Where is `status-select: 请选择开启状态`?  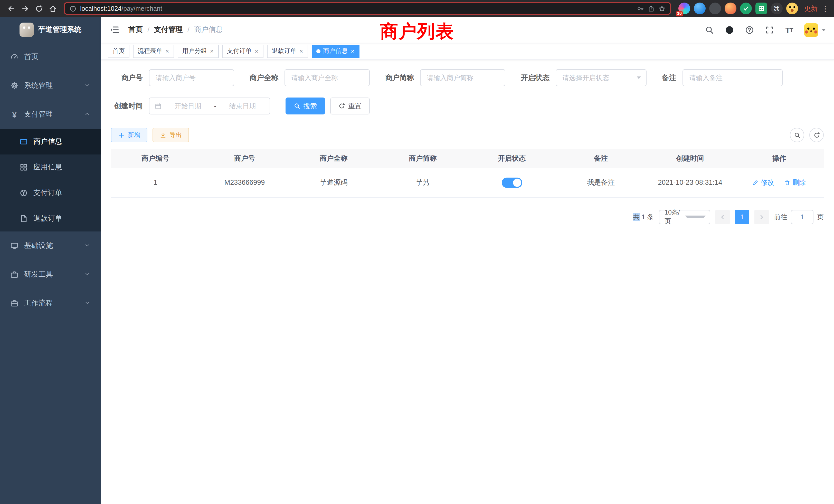
status-select: 请选择开启状态 is located at coordinates (601, 78).